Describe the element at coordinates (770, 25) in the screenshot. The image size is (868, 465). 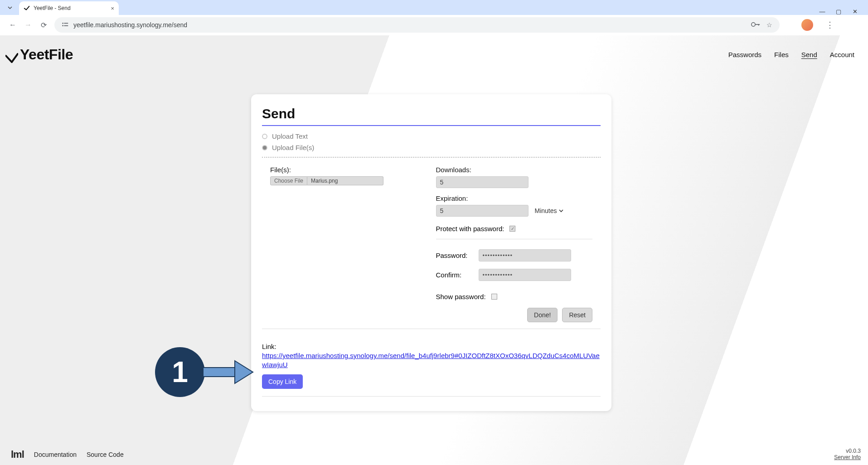
I see `bookmark-star-icon: ☆` at that location.